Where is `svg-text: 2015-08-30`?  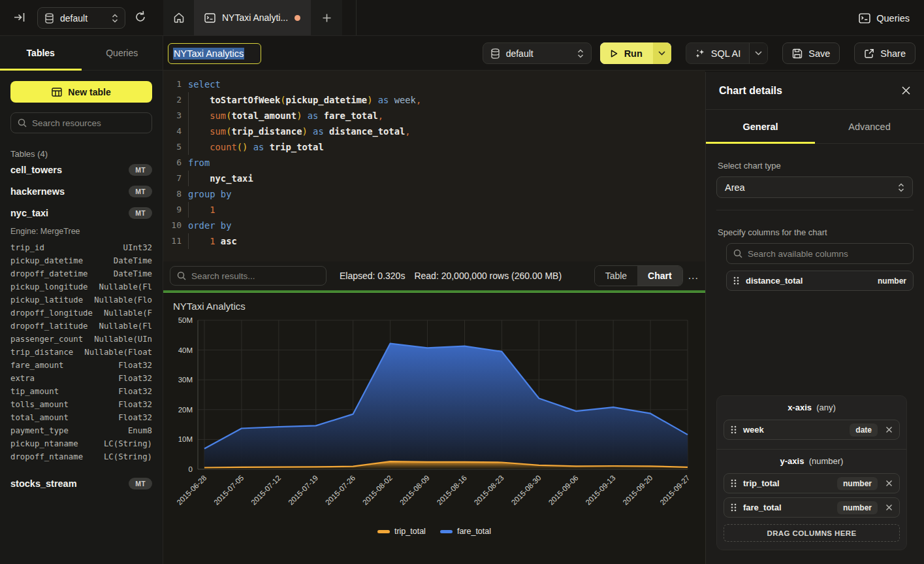
svg-text: 2015-08-30 is located at coordinates (526, 490).